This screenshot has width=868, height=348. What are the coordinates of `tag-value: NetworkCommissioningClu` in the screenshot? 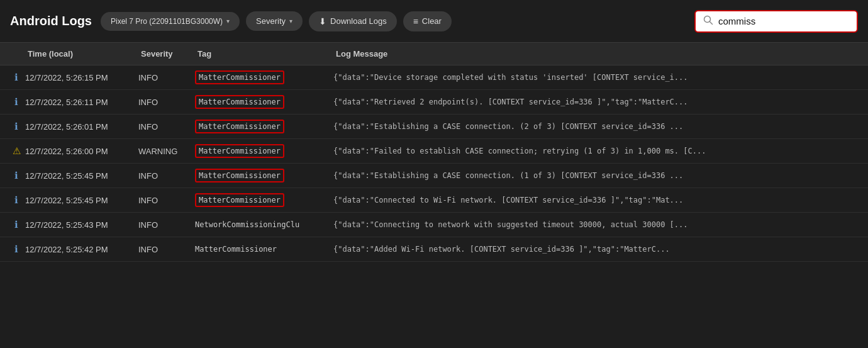 It's located at (247, 225).